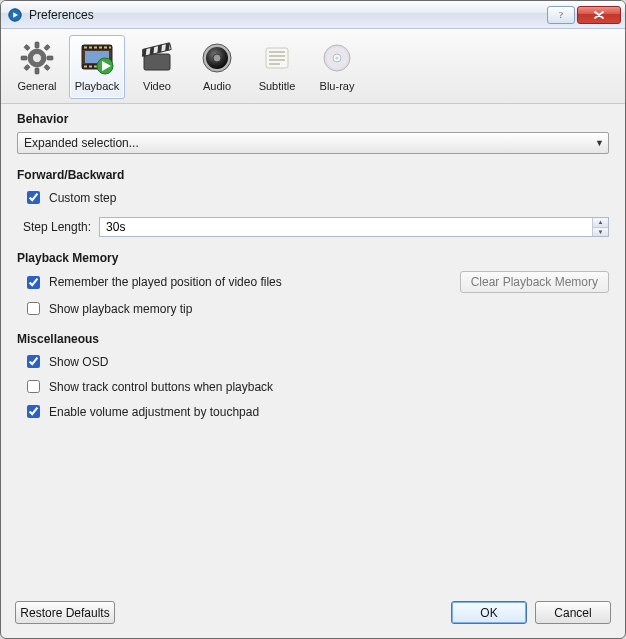 The width and height of the screenshot is (626, 639). What do you see at coordinates (15, 15) in the screenshot?
I see `app-icon` at bounding box center [15, 15].